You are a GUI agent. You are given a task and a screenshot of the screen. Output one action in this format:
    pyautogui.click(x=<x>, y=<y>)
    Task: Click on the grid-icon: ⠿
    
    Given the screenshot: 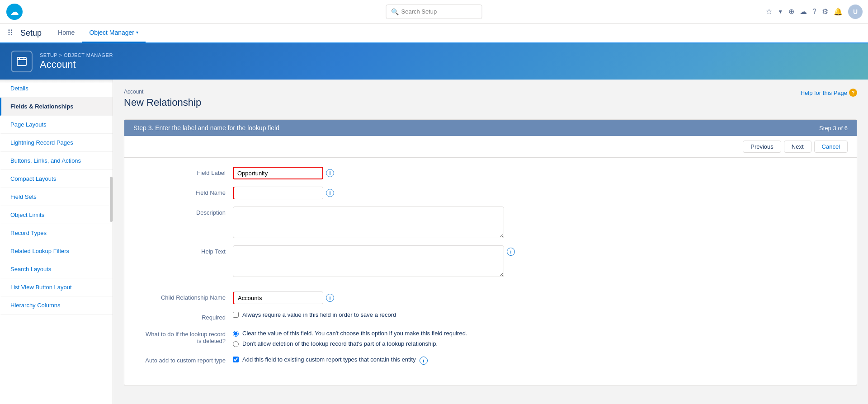 What is the action you would take?
    pyautogui.click(x=10, y=33)
    